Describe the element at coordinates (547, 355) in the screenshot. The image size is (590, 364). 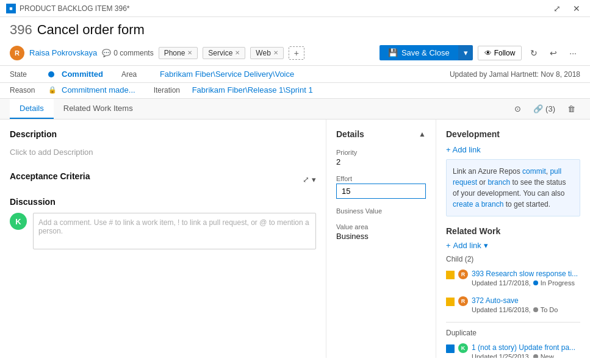
I see `status-label-1: New` at that location.